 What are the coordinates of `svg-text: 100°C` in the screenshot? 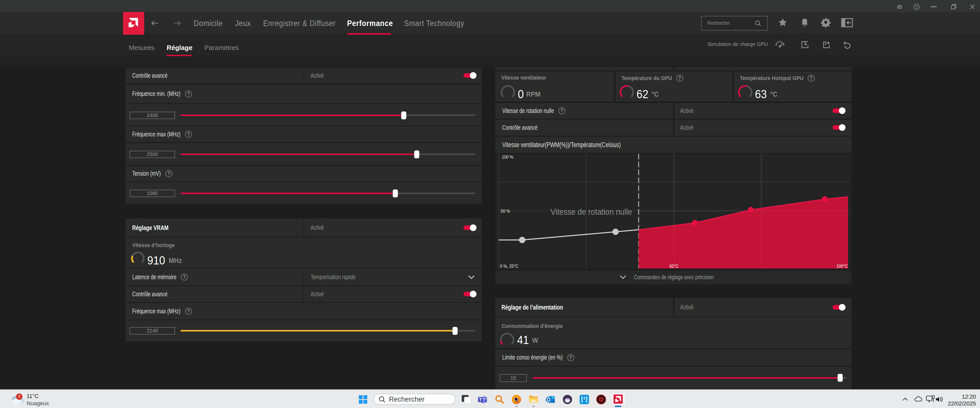 It's located at (842, 266).